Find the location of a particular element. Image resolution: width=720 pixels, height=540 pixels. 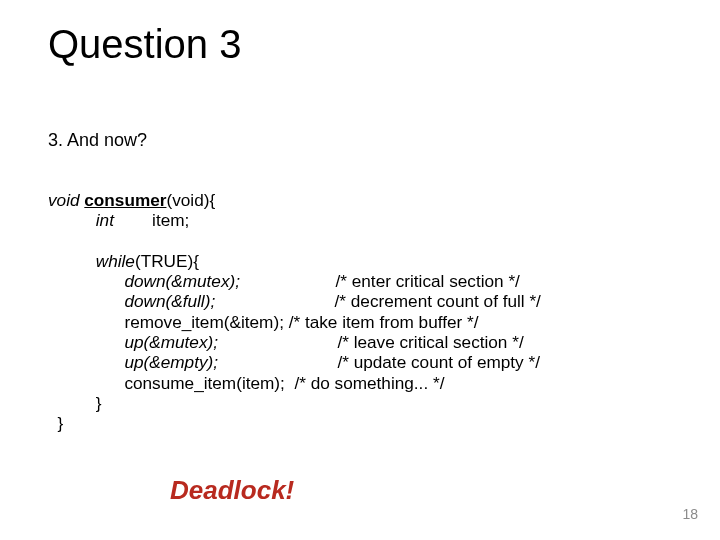

up-mutex: up(&mutex); is located at coordinates (171, 342).